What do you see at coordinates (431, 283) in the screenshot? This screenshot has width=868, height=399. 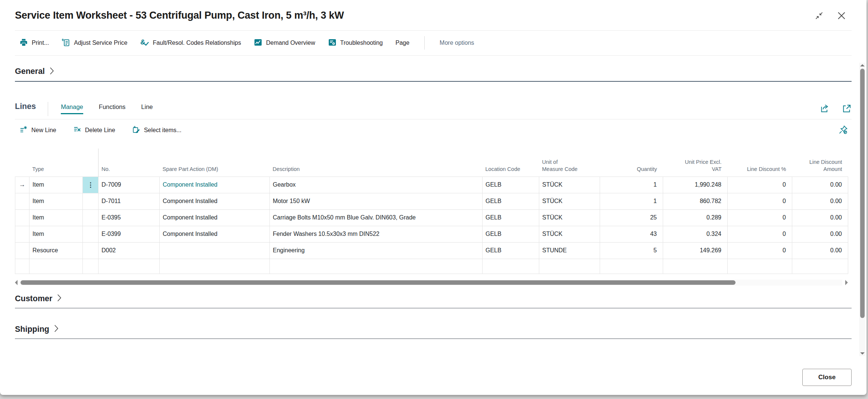 I see `horizontal-scrollbar-track` at bounding box center [431, 283].